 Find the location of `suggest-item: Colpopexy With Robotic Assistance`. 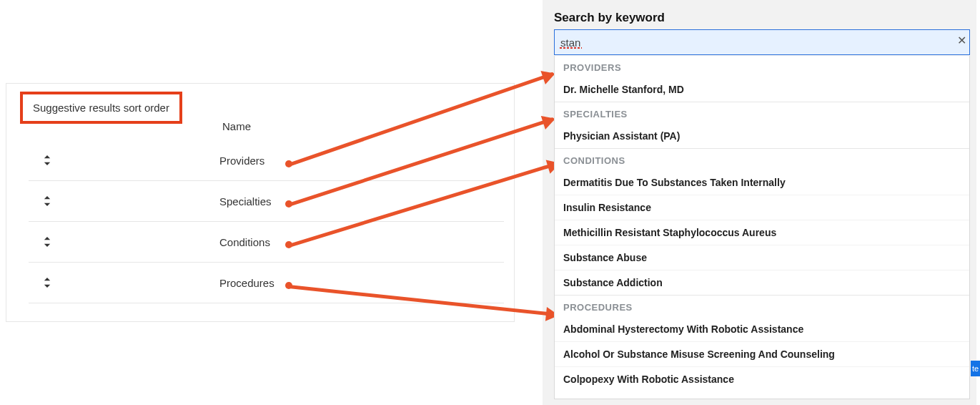

suggest-item: Colpopexy With Robotic Assistance is located at coordinates (762, 379).